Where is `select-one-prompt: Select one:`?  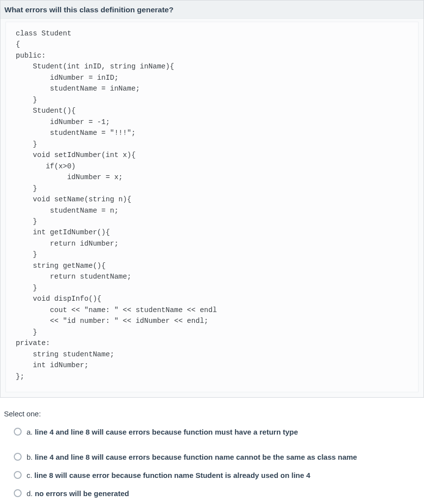 select-one-prompt: Select one: is located at coordinates (212, 413).